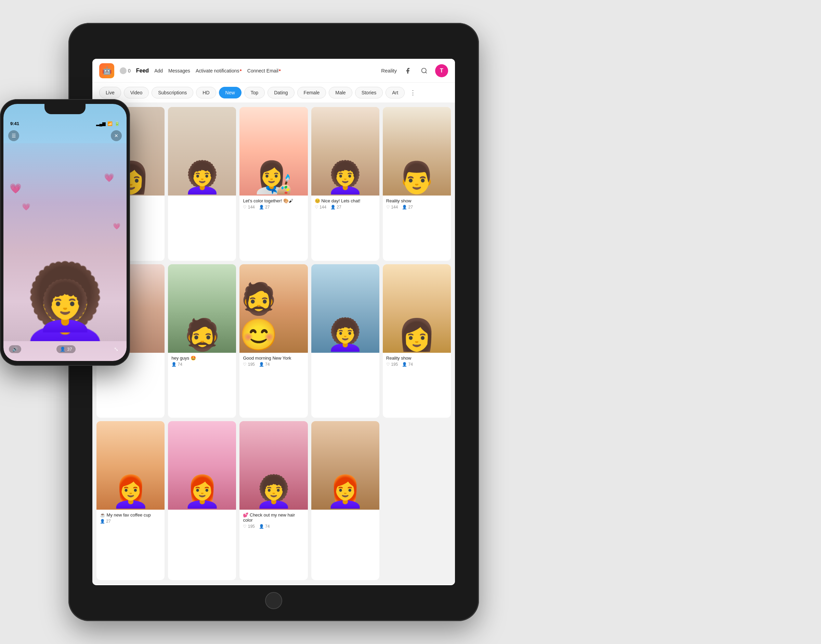 The width and height of the screenshot is (821, 644). Describe the element at coordinates (274, 521) in the screenshot. I see `card-13-info: 💕 Check out my new hair color ♡ 195 👤 74` at that location.